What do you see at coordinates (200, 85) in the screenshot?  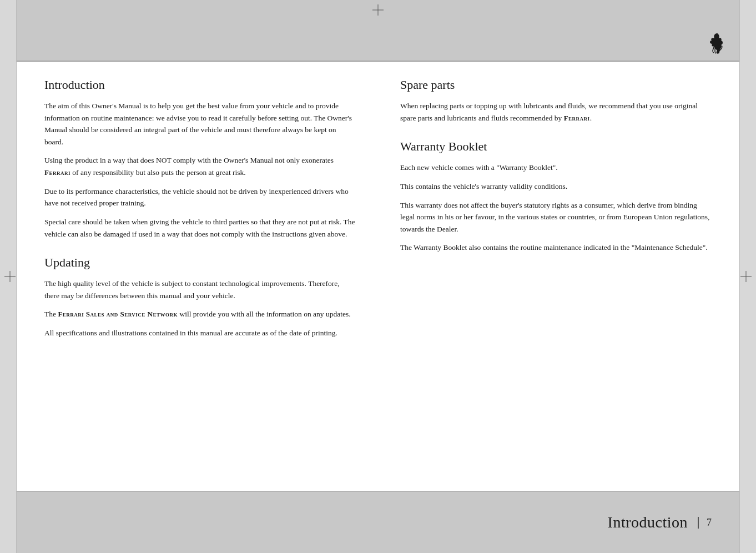 I see `introduction-heading: Introduction` at bounding box center [200, 85].